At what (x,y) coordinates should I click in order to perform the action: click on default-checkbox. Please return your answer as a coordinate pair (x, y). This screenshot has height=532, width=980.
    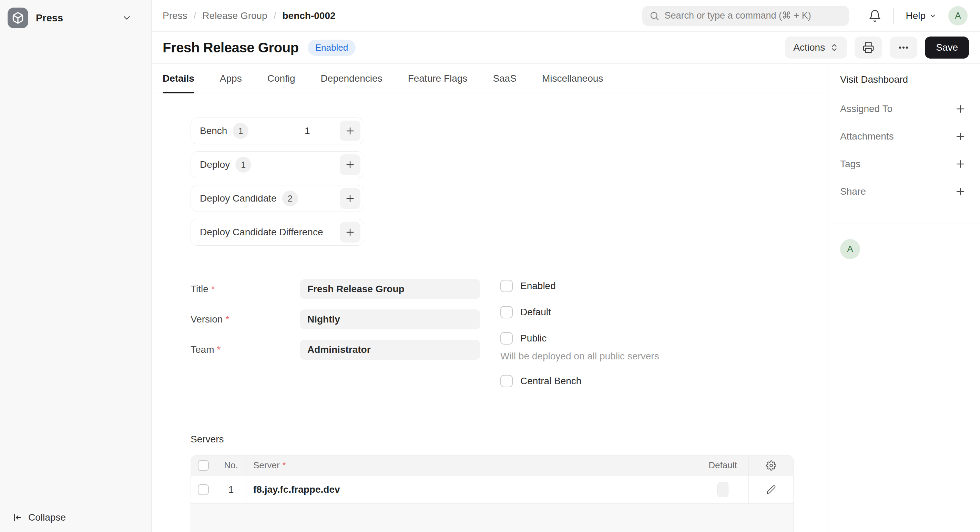
    Looking at the image, I should click on (507, 312).